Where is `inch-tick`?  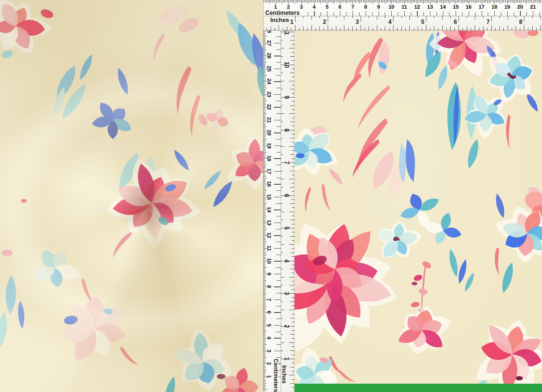 inch-tick is located at coordinates (524, 19).